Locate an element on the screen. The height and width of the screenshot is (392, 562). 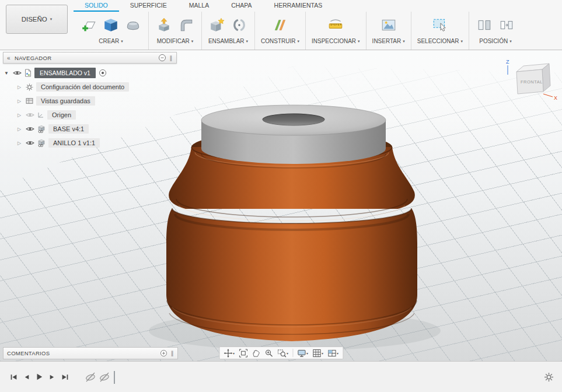
timeline-step-back-button is located at coordinates (26, 377).